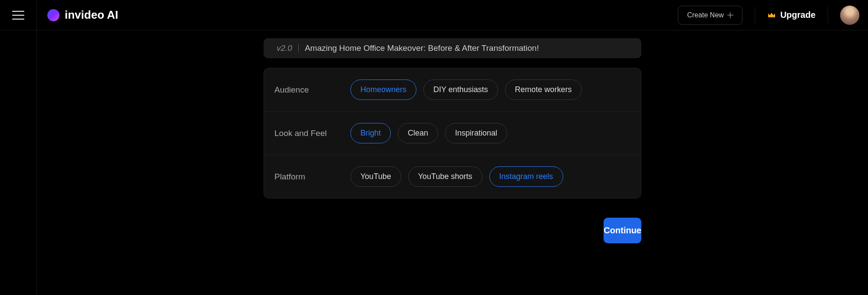 The height and width of the screenshot is (295, 868). Describe the element at coordinates (452, 226) in the screenshot. I see `button-wrapper: Continue` at that location.